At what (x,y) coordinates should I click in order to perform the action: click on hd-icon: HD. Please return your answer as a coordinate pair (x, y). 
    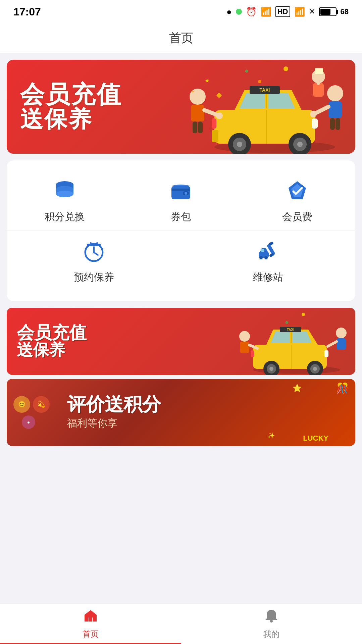
    Looking at the image, I should click on (283, 12).